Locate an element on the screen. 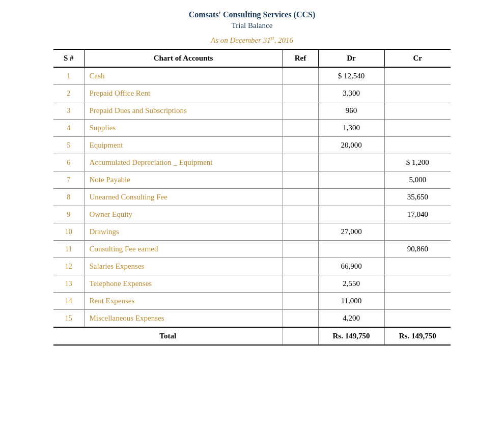  date-sup: st is located at coordinates (273, 38).